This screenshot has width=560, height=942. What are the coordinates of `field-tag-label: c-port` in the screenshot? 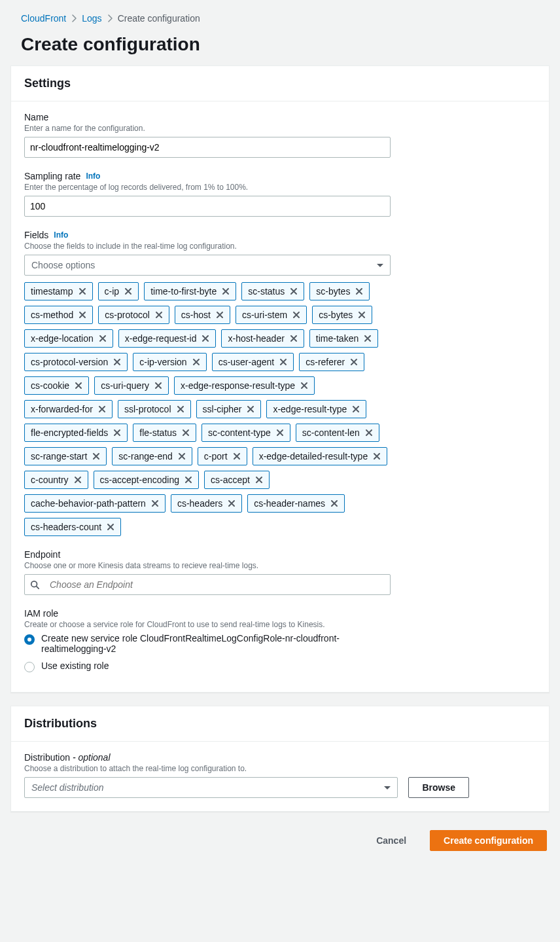 It's located at (216, 456).